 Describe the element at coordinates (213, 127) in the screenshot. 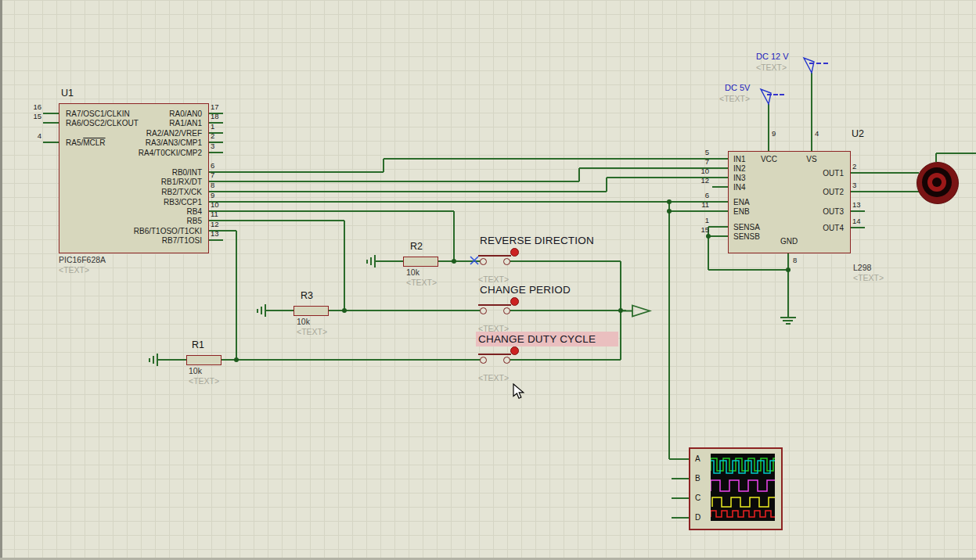

I see `u1-pin-number: 1` at that location.